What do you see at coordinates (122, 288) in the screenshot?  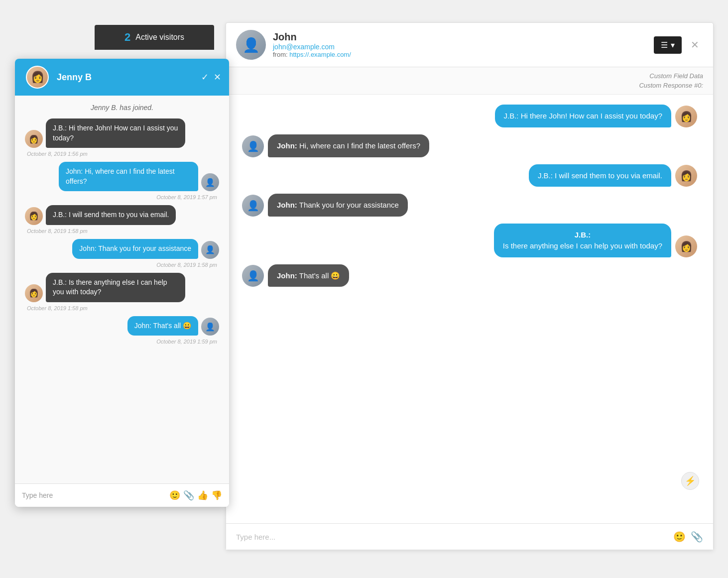 I see `message-row: 👩 J.B.: Is there anything else I can hel…` at bounding box center [122, 288].